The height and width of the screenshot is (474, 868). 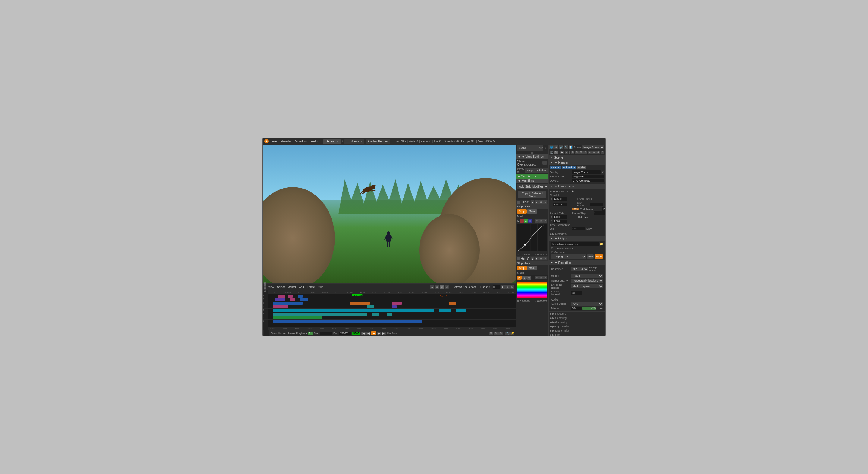 What do you see at coordinates (577, 318) in the screenshot?
I see `sampling-section: ▶ ▶ Sampling` at bounding box center [577, 318].